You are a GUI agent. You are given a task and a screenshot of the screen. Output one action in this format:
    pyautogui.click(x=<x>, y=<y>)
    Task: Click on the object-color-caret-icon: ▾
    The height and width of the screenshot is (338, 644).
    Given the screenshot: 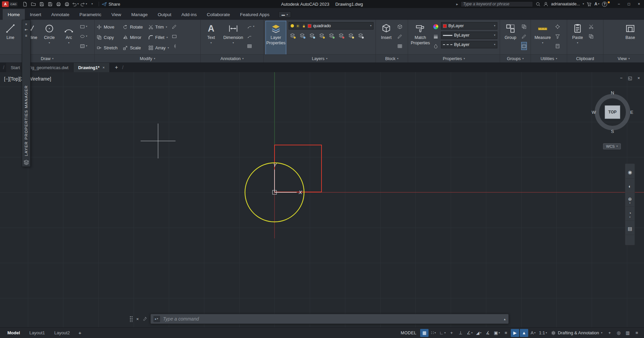 What is the action you would take?
    pyautogui.click(x=495, y=26)
    